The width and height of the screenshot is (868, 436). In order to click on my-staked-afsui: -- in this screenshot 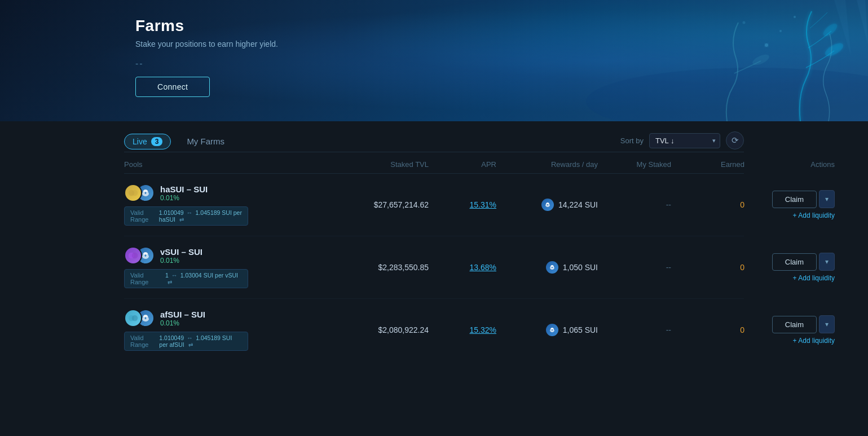, I will do `click(635, 330)`.